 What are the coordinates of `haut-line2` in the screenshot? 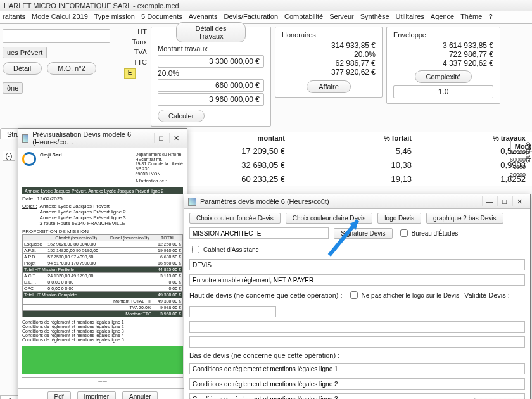 It's located at (357, 342).